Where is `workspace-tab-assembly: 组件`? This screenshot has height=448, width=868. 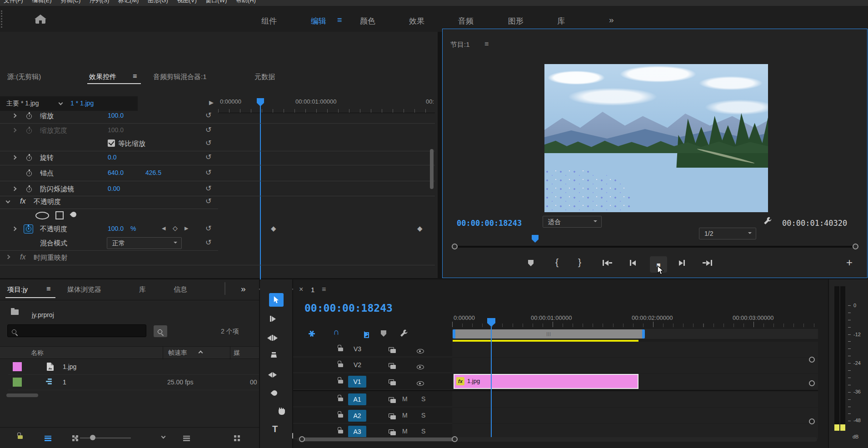
workspace-tab-assembly: 组件 is located at coordinates (269, 21).